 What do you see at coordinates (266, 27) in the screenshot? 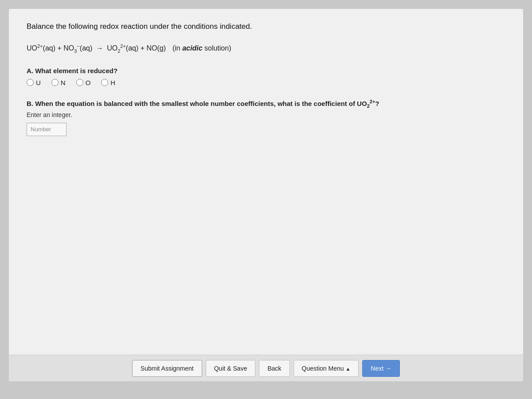
I see `question-title: Balance the following redox reaction und…` at bounding box center [266, 27].